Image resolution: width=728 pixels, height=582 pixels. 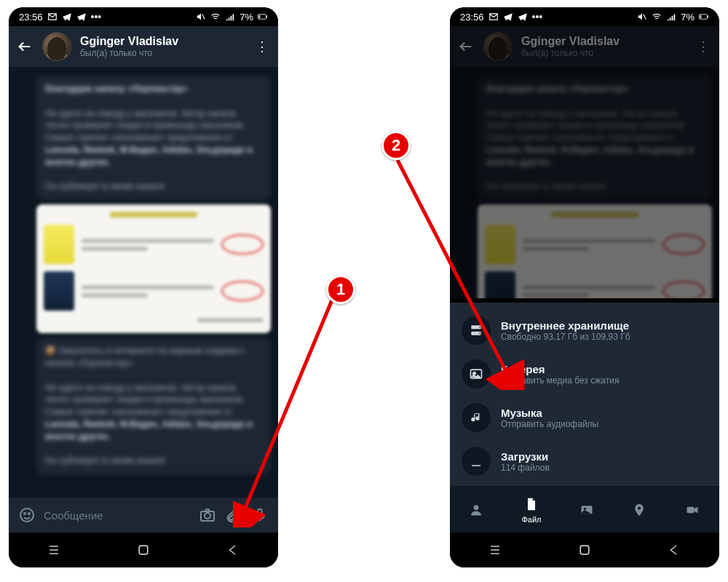 What do you see at coordinates (550, 424) in the screenshot?
I see `source-sub: Отправить аудиофайлы` at bounding box center [550, 424].